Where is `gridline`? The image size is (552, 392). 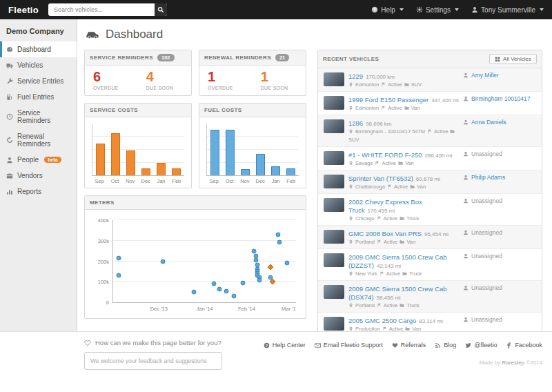 gridline is located at coordinates (204, 282).